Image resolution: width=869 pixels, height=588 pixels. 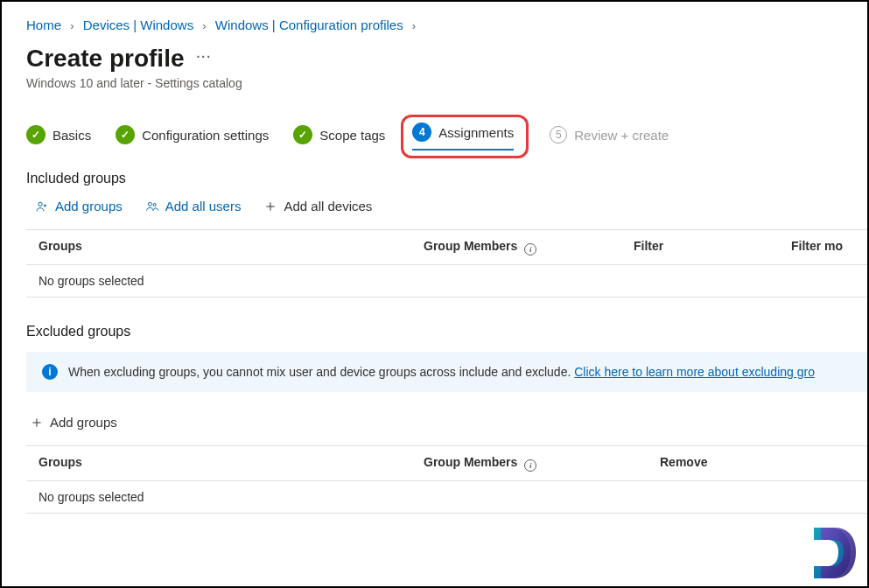 I want to click on col-filter-mode: Filter mo, so click(x=830, y=247).